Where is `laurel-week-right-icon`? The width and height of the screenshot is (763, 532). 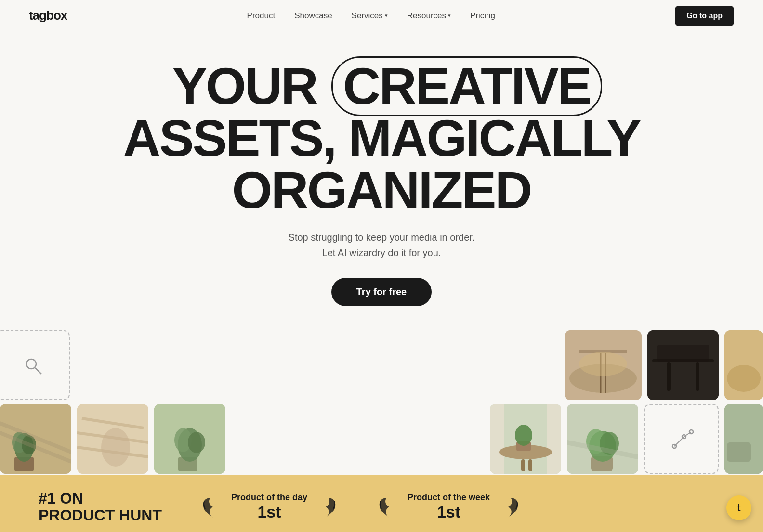
laurel-week-right-icon is located at coordinates (508, 507).